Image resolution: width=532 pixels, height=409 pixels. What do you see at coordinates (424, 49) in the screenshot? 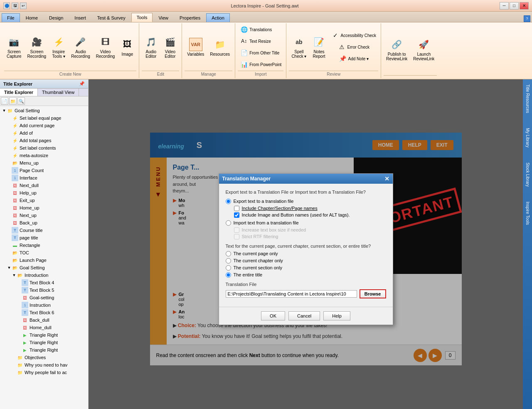
I see `launch-reviewlink-button: 🚀 LaunchReviewLink` at bounding box center [424, 49].